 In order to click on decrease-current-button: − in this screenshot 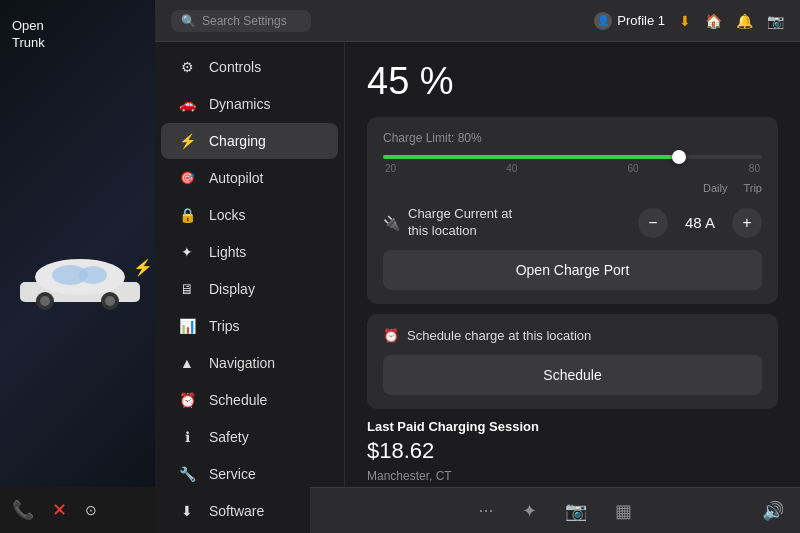, I will do `click(653, 223)`.